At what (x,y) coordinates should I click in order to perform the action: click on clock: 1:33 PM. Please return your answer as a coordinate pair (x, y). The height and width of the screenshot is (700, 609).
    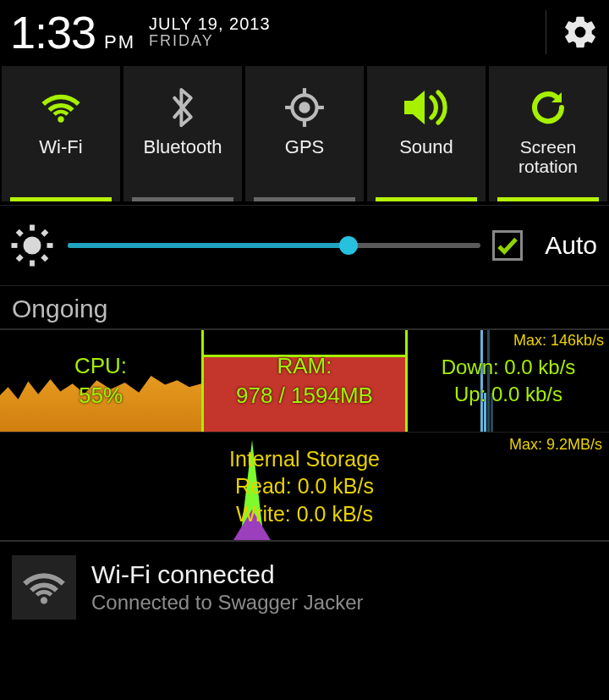
    Looking at the image, I should click on (73, 32).